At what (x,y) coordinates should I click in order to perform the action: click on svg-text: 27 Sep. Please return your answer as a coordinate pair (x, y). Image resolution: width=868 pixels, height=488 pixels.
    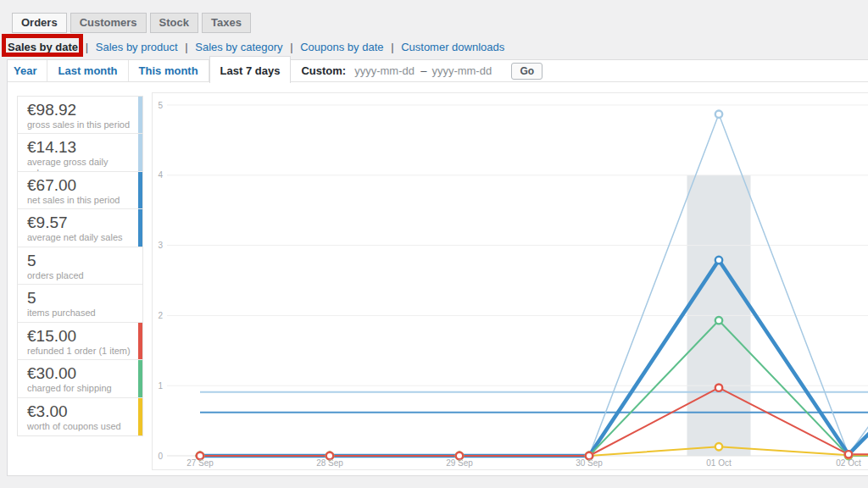
    Looking at the image, I should click on (200, 463).